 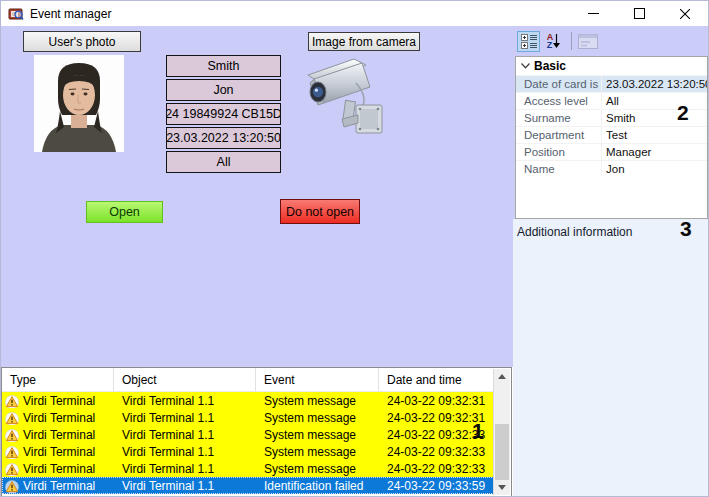 What do you see at coordinates (70, 14) in the screenshot?
I see `window-title: Event manager` at bounding box center [70, 14].